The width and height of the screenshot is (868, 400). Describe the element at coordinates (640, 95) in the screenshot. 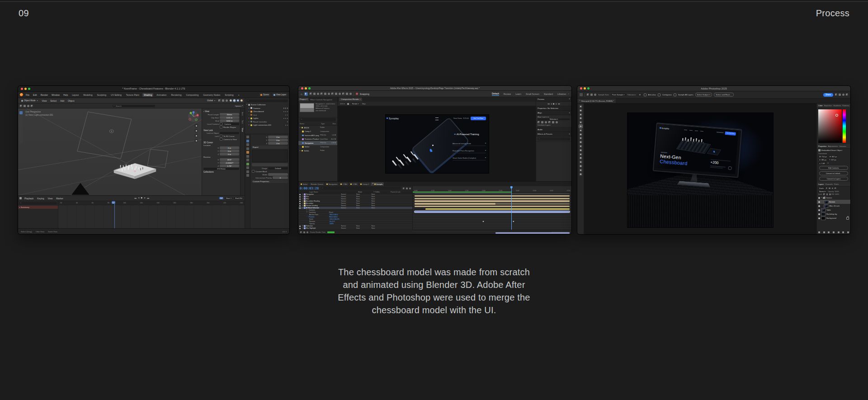

I see `tolerance-field: 32` at that location.